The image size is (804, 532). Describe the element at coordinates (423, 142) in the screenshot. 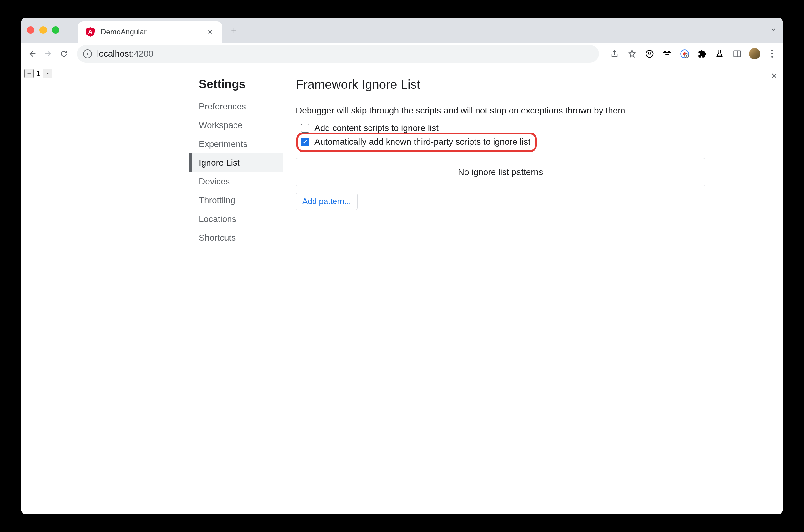

I see `third-party-label: Automatically add known third-party scri…` at that location.